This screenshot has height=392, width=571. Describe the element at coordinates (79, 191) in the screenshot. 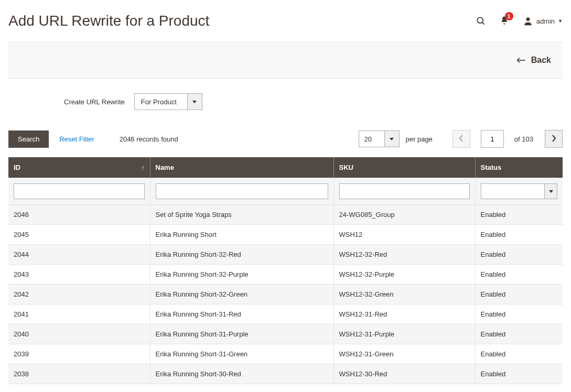

I see `filter-id-input` at that location.